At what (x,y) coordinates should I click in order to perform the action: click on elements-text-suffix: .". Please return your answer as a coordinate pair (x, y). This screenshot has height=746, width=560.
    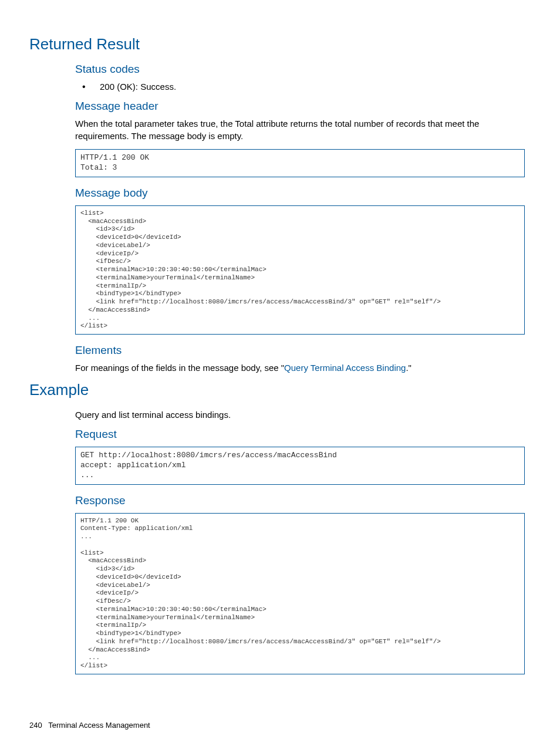
    Looking at the image, I should click on (409, 367).